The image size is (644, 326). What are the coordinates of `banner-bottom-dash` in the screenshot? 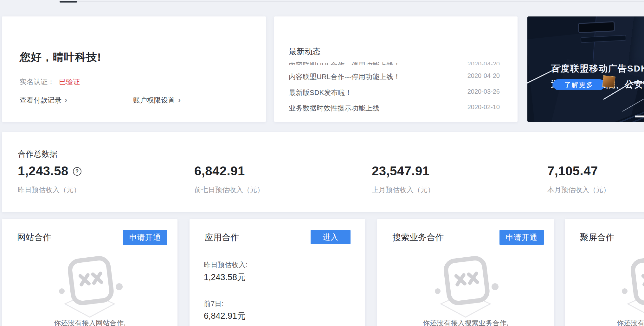 It's located at (640, 116).